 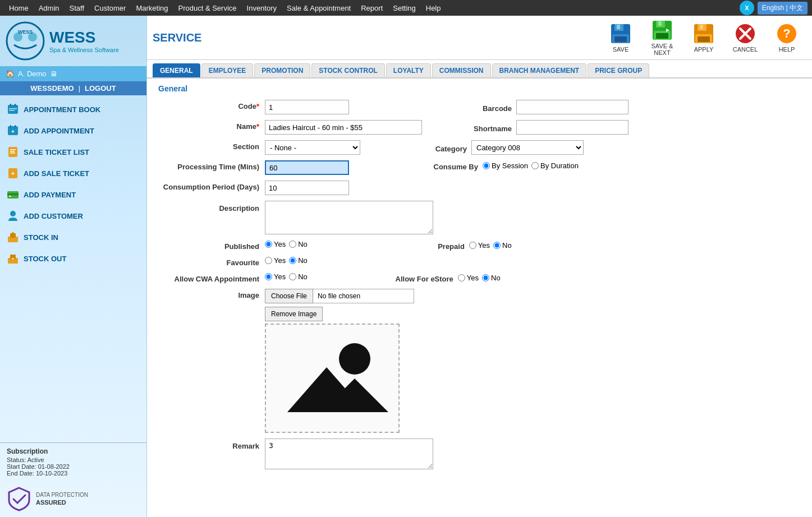 I want to click on dpa-shield-icon, so click(x=19, y=499).